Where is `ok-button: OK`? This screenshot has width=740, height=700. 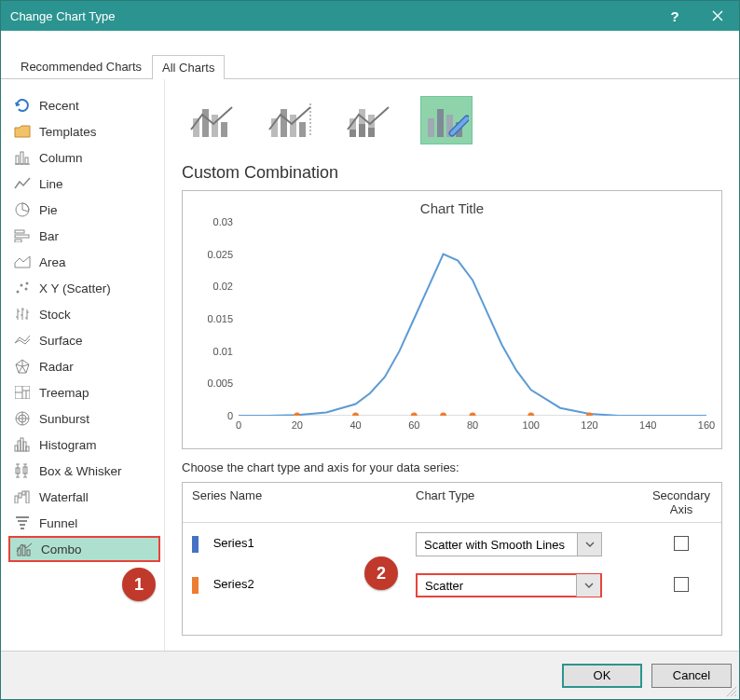 ok-button: OK is located at coordinates (602, 676).